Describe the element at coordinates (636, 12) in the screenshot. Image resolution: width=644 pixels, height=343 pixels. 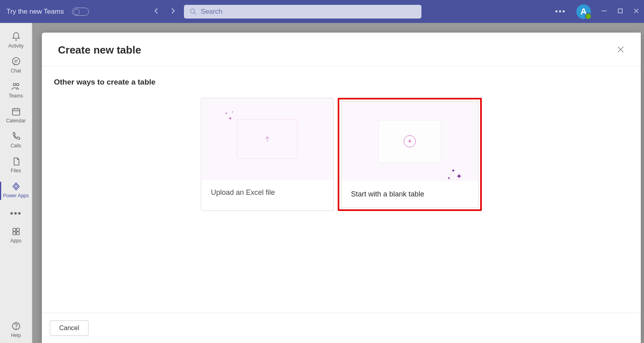
I see `window-close-button` at that location.